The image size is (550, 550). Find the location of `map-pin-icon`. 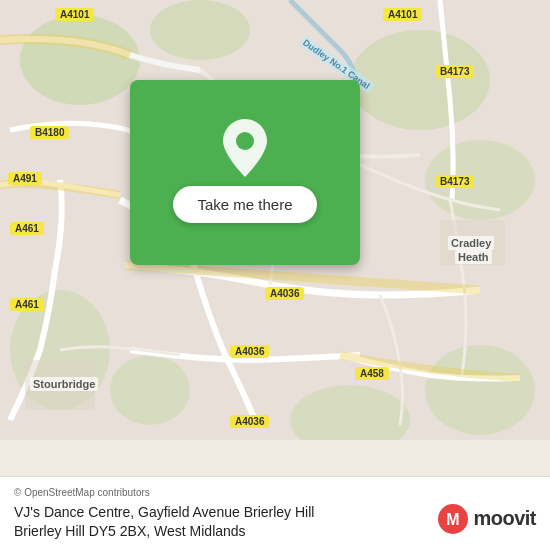

map-pin-icon is located at coordinates (245, 148).